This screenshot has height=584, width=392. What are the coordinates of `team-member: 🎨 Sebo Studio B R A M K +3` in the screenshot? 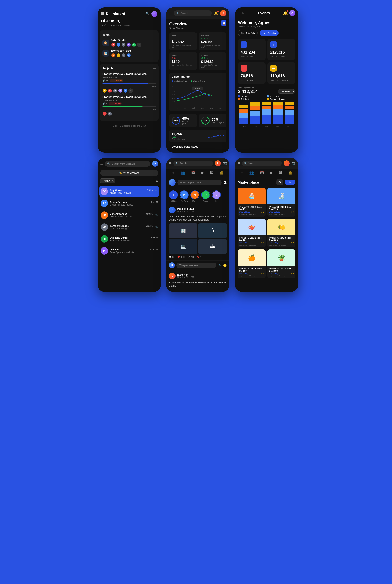 It's located at (129, 43).